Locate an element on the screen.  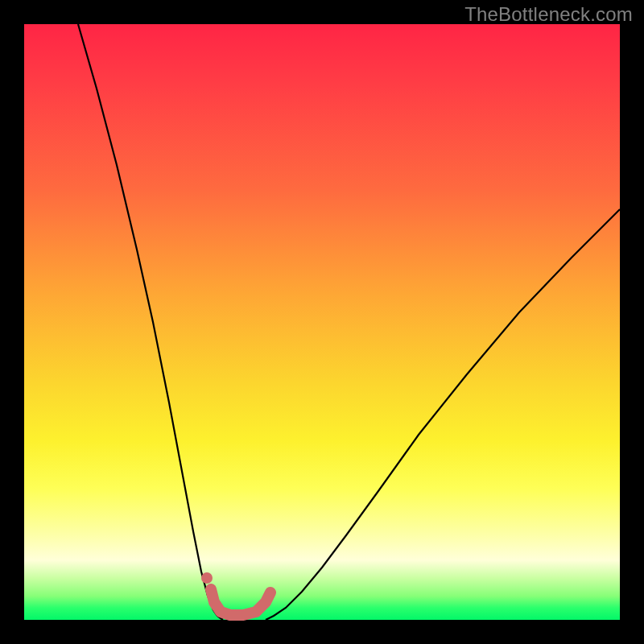
series-pink-bottom is located at coordinates (241, 602).